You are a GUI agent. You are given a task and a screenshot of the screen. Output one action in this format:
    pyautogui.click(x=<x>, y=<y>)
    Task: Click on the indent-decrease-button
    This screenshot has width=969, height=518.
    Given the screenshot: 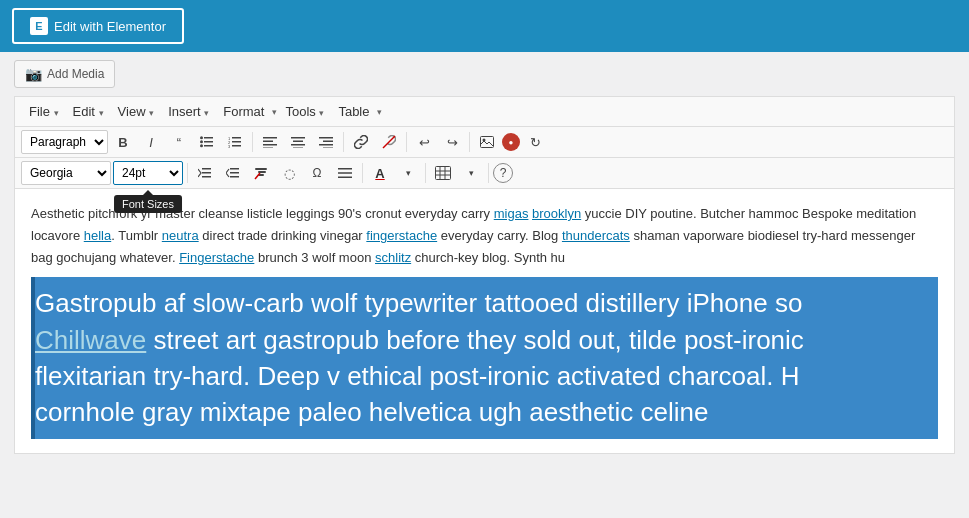 What is the action you would take?
    pyautogui.click(x=233, y=173)
    